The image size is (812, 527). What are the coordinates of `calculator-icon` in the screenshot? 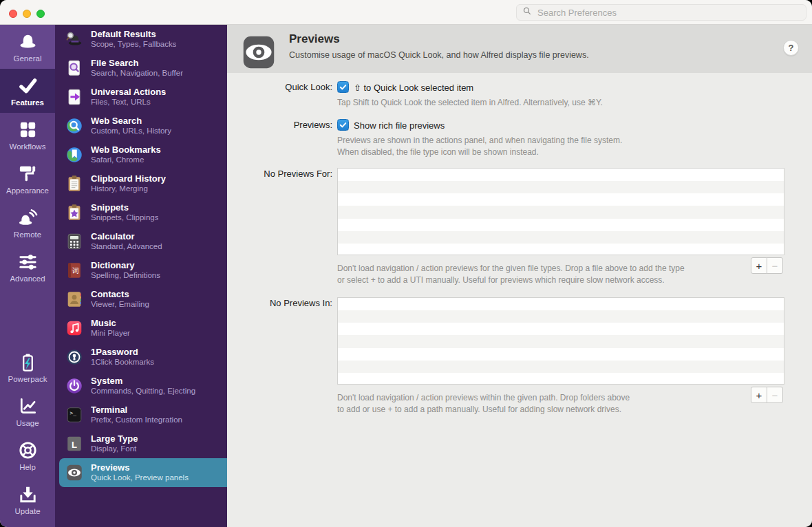 It's located at (74, 241).